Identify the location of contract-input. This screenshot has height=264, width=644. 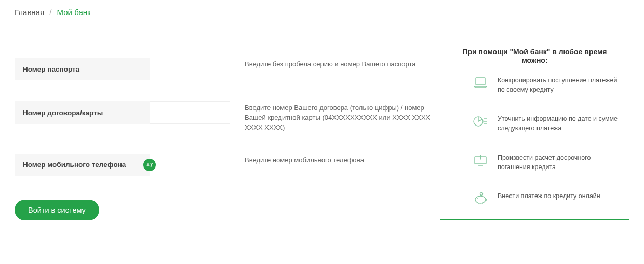
(190, 113).